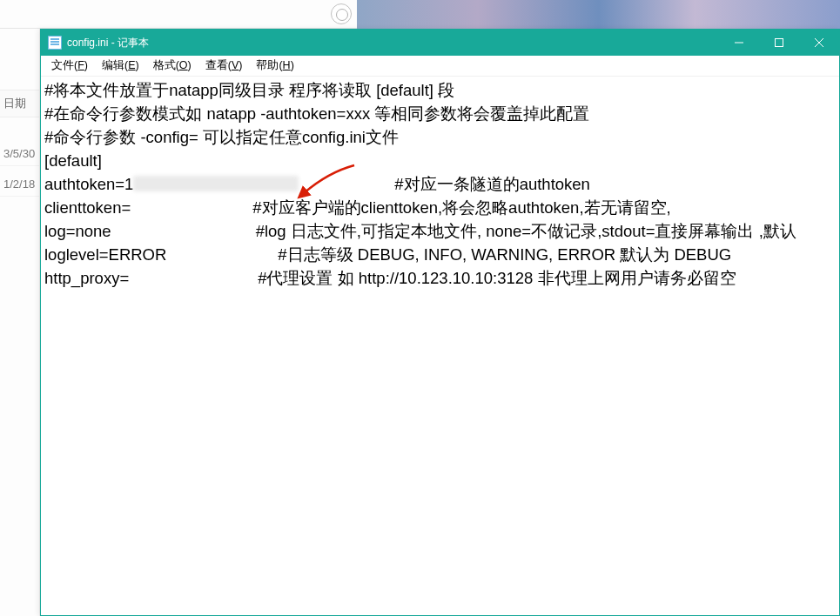 The image size is (840, 616). What do you see at coordinates (19, 184) in the screenshot?
I see `background-row: 1/2/18` at bounding box center [19, 184].